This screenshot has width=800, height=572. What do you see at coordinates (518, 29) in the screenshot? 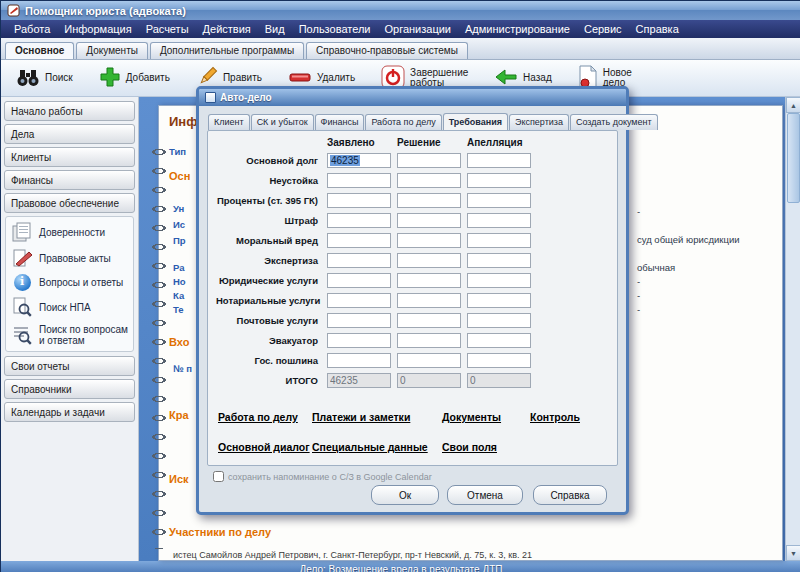
I see `menu-item-administration: Администрирование` at bounding box center [518, 29].